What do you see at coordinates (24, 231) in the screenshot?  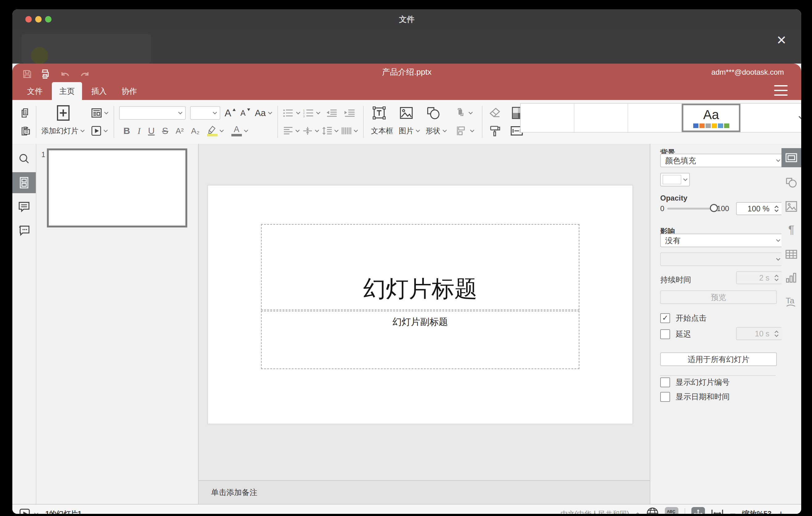 I see `chat-icon` at bounding box center [24, 231].